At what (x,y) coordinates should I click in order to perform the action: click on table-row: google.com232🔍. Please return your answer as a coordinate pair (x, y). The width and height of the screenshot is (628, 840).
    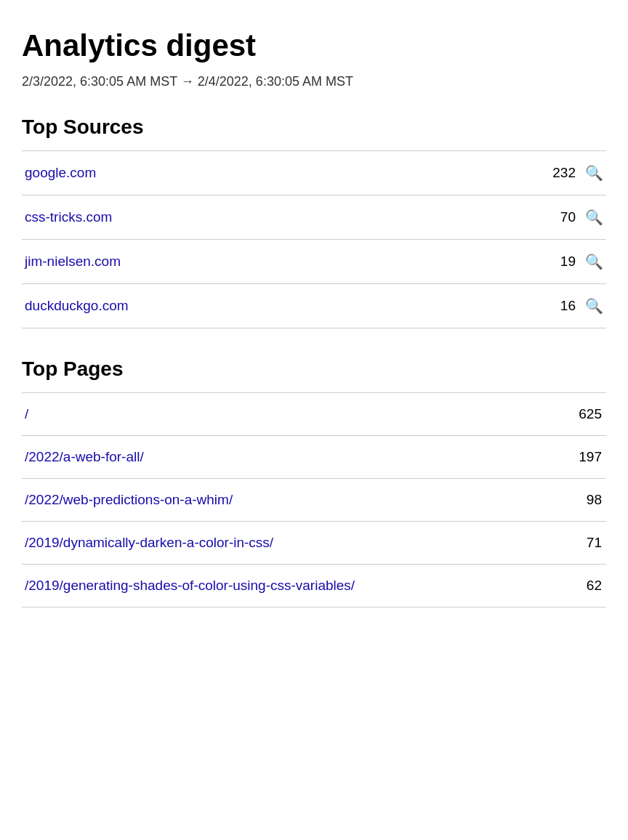
    Looking at the image, I should click on (314, 173).